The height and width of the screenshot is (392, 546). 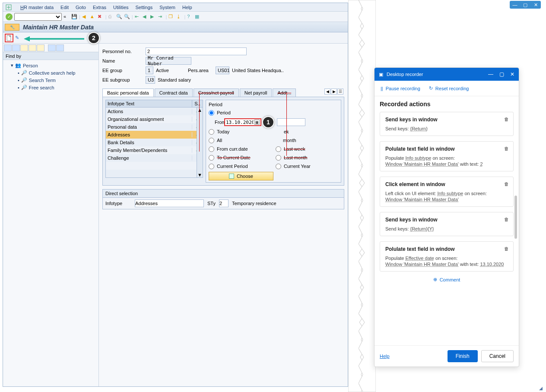 What do you see at coordinates (37, 7) in the screenshot?
I see `menu-hr: HHR master dataR master data` at bounding box center [37, 7].